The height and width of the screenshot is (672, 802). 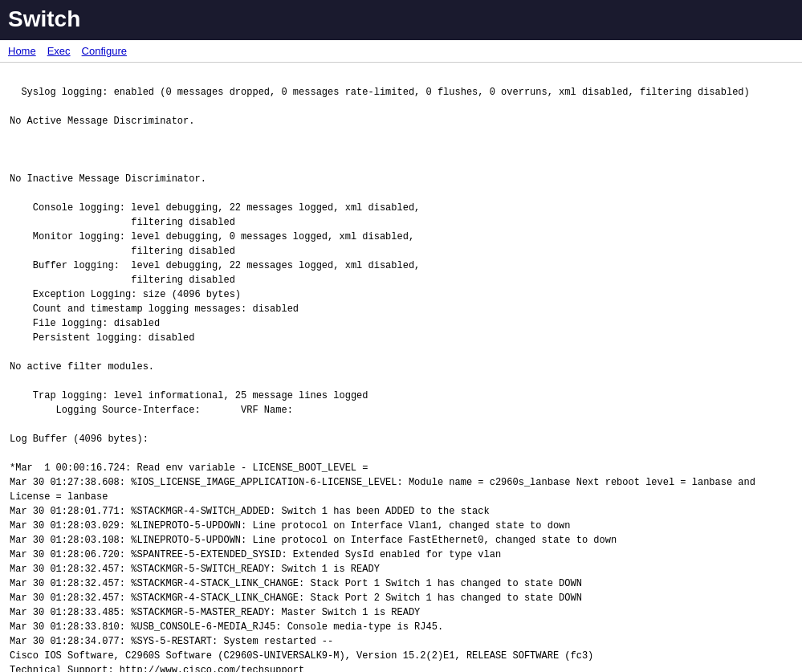 What do you see at coordinates (104, 51) in the screenshot?
I see `nav-configure-link: Configure` at bounding box center [104, 51].